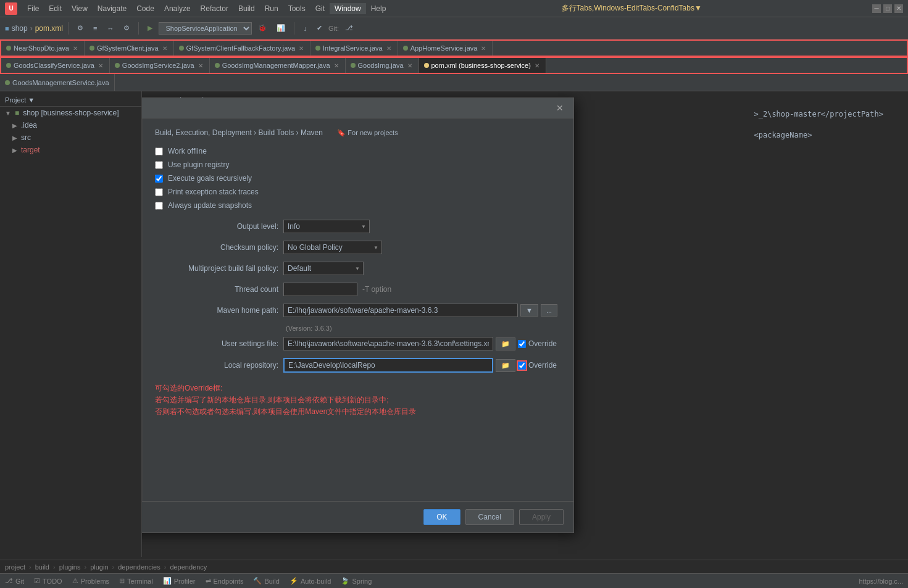 The width and height of the screenshot is (908, 588). What do you see at coordinates (80, 9) in the screenshot?
I see `menu-view: View` at bounding box center [80, 9].